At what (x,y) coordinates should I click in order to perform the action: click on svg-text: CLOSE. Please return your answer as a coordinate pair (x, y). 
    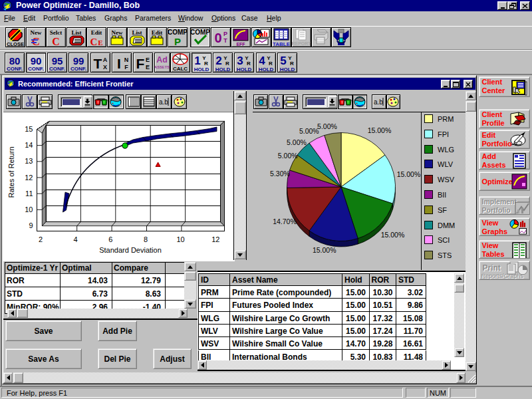
    Looking at the image, I should click on (15, 44).